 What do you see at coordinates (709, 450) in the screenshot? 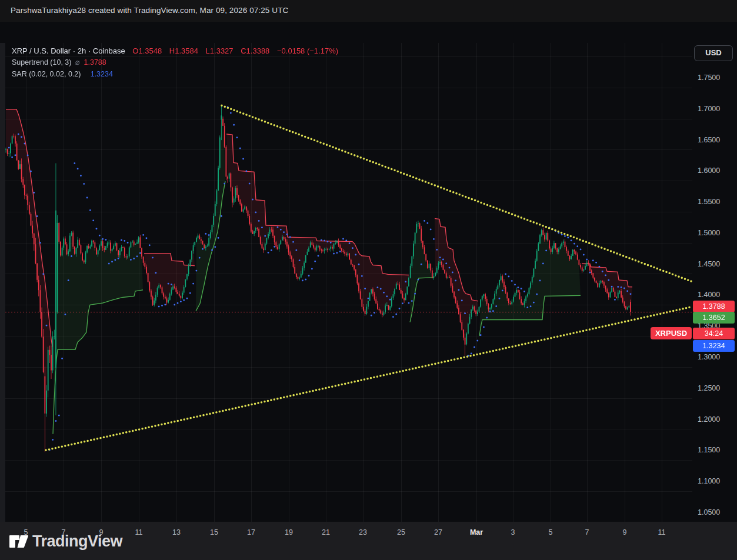
I see `price-tick-label: 1.1500` at bounding box center [709, 450].